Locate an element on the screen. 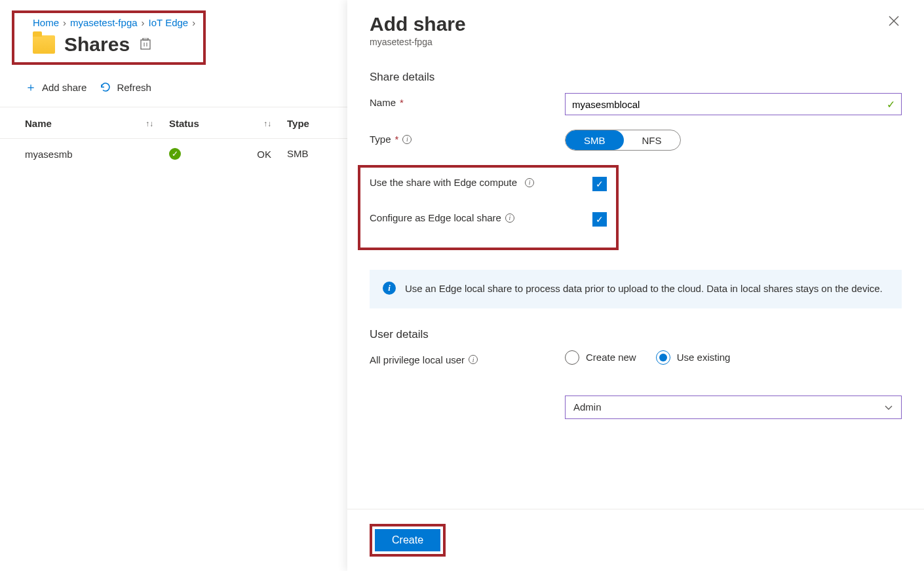 This screenshot has height=571, width=924. create-button: Create is located at coordinates (408, 540).